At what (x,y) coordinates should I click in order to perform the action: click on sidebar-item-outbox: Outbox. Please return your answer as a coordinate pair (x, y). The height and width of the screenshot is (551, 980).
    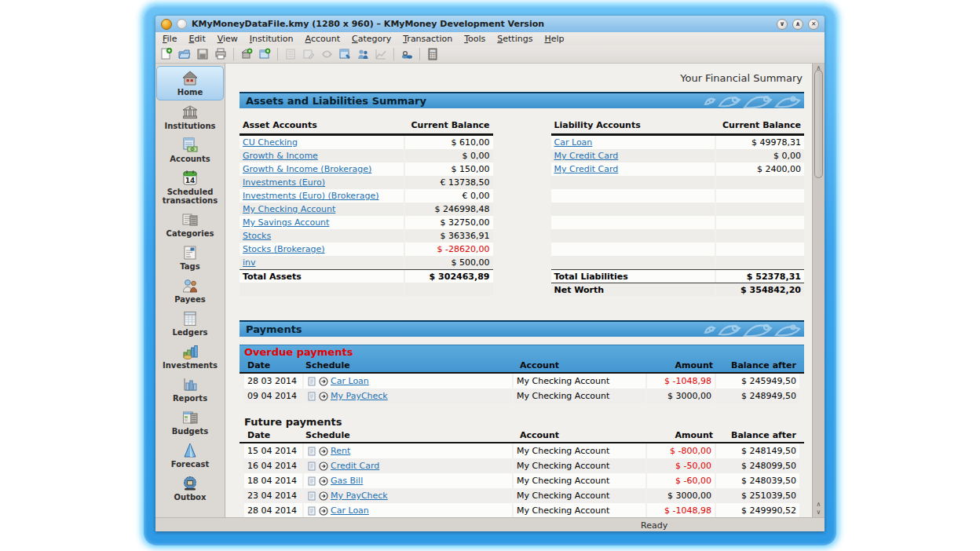
    Looking at the image, I should click on (190, 488).